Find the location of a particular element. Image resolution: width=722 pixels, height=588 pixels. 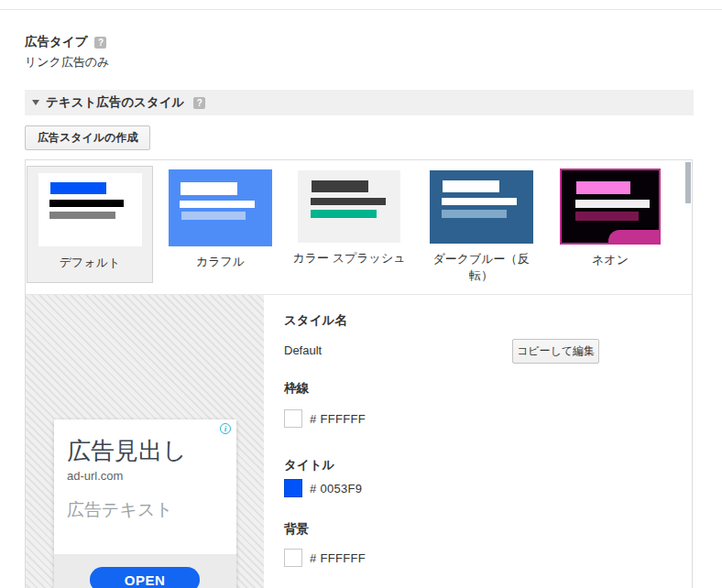

style-option-darkblue-inverted: ダークブルー（反転） is located at coordinates (481, 227).